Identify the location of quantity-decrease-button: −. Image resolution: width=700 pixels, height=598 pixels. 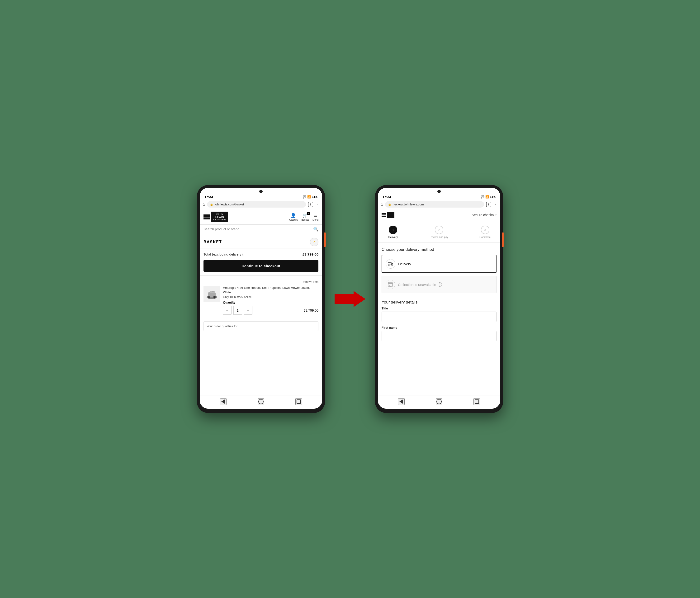
(227, 310).